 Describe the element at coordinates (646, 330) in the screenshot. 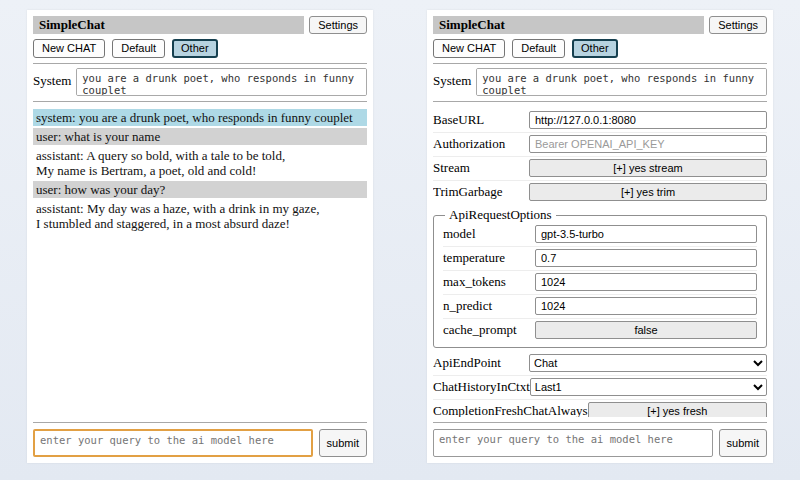

I see `cache-prompt-toggle-button: false` at that location.